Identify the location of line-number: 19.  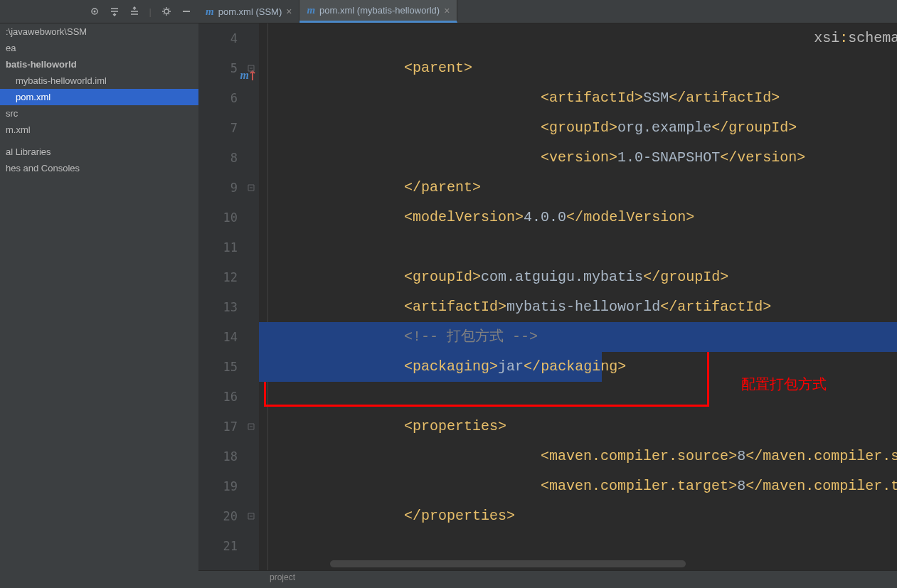
(229, 486).